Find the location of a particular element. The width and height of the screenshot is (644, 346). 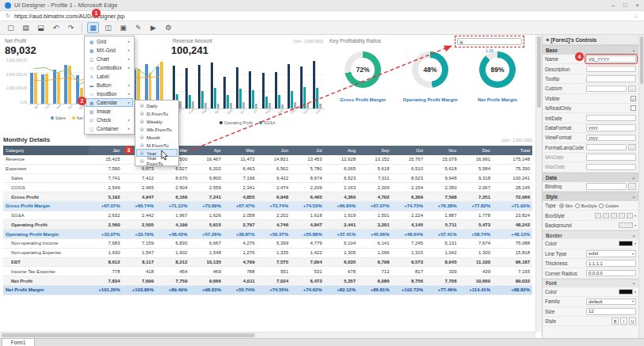

cell: 4,847 is located at coordinates (307, 225).